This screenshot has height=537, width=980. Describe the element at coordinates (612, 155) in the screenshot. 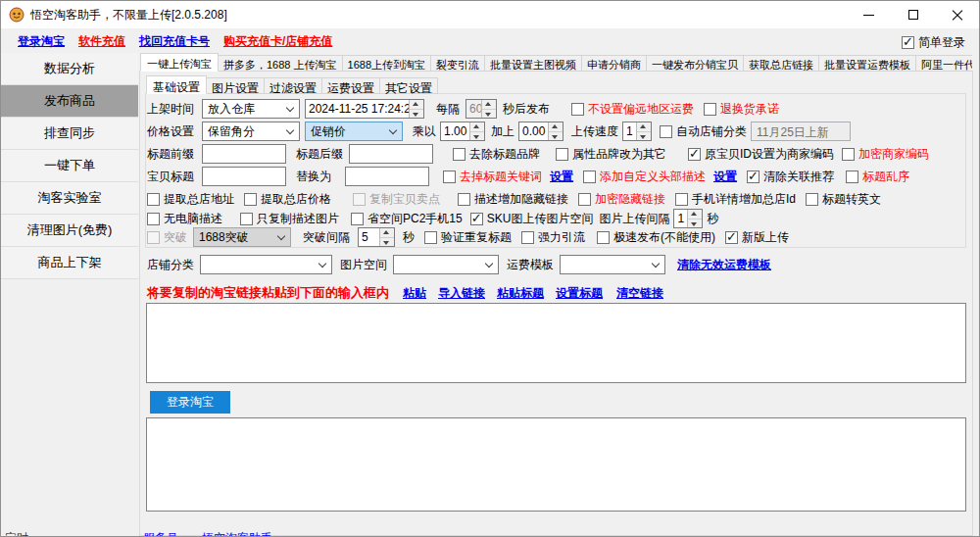

I see `attr-brand-checkbox: 属性品牌改为其它` at that location.